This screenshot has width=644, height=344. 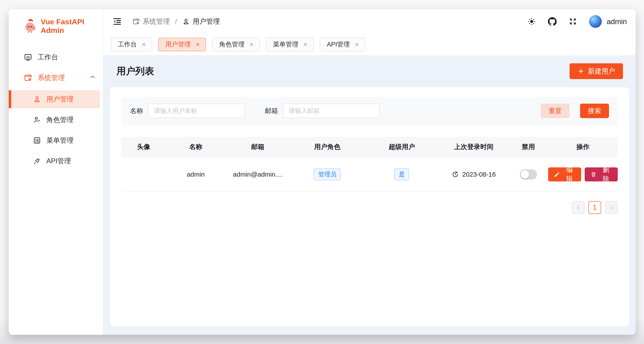 I want to click on column-avatar: 头像, so click(x=144, y=147).